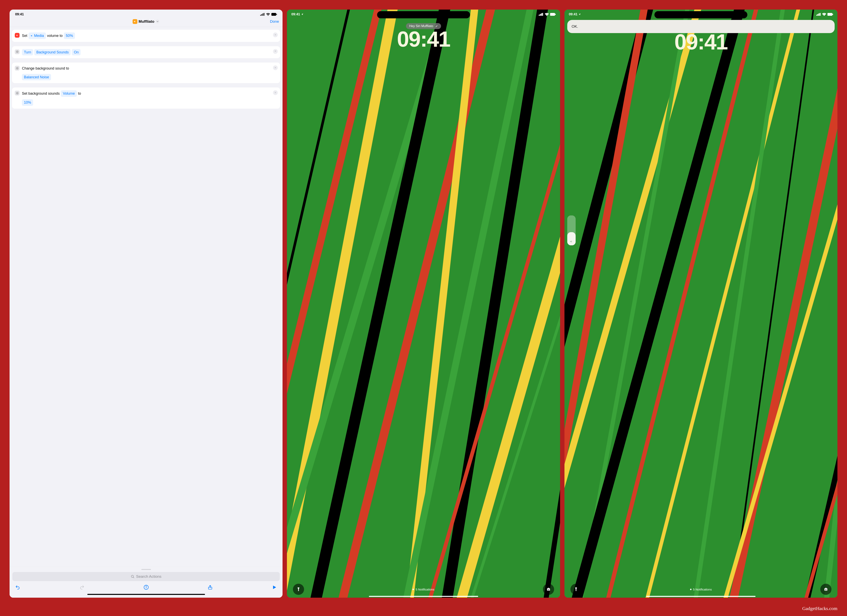 This screenshot has width=847, height=616. I want to click on action-card: Change background sound toBalanced Noise…, so click(146, 73).